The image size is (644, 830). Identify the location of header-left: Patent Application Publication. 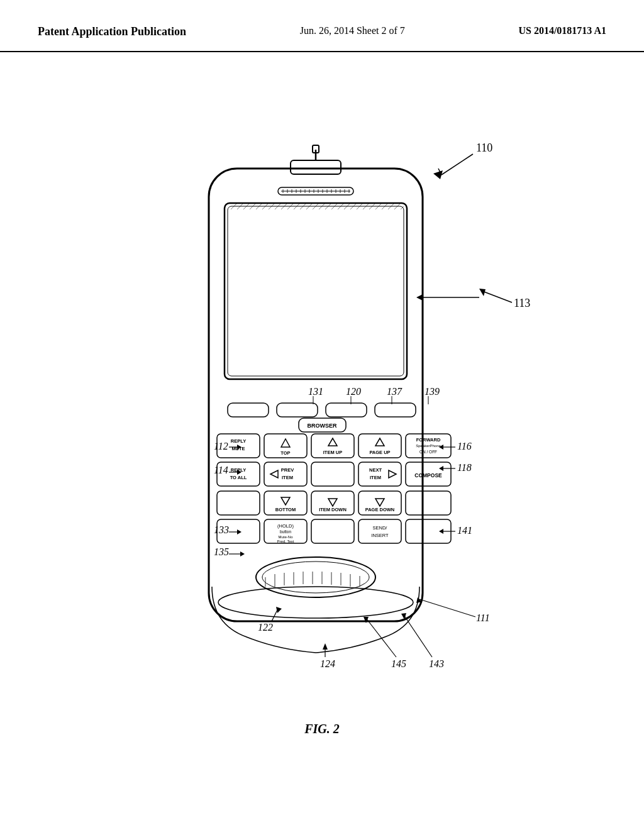
(112, 31).